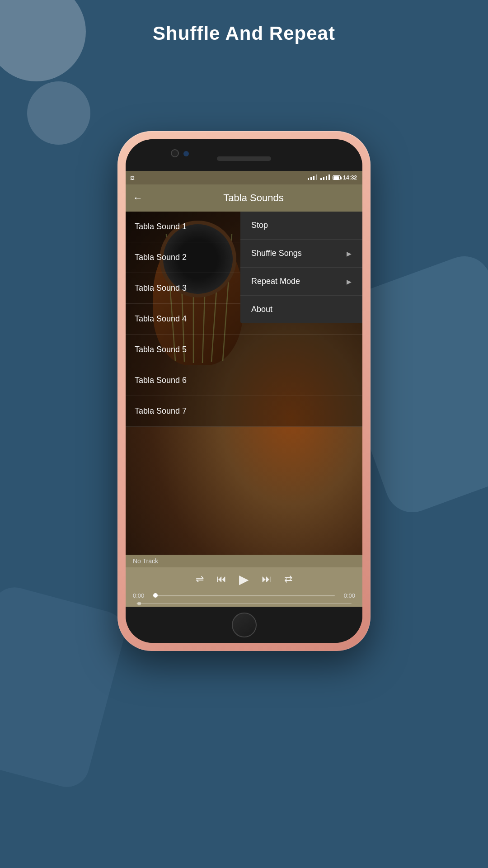  I want to click on phone-camera, so click(175, 153).